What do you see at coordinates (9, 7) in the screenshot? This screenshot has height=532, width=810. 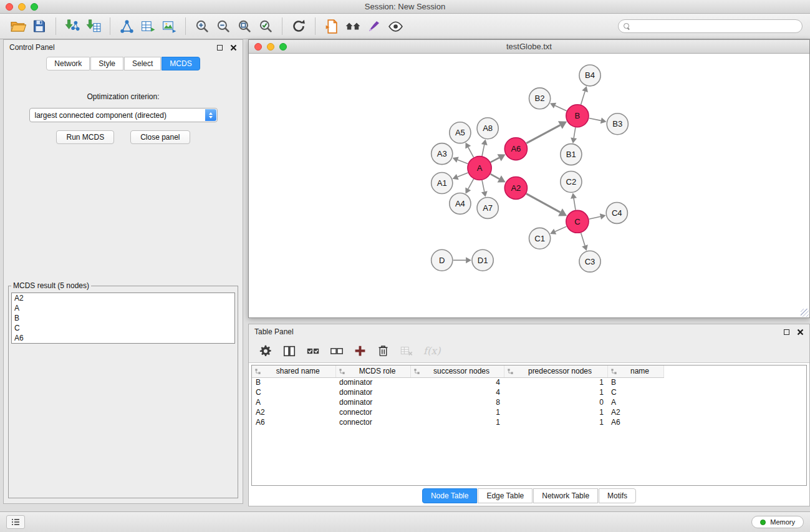 I see `close-window-button` at bounding box center [9, 7].